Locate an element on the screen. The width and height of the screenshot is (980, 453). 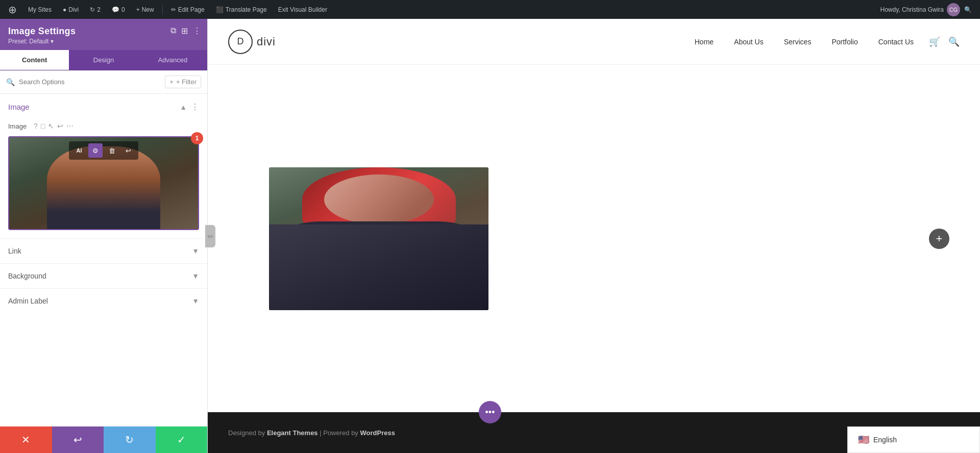
footer-elegant-themes: Elegant Themes is located at coordinates (292, 433).